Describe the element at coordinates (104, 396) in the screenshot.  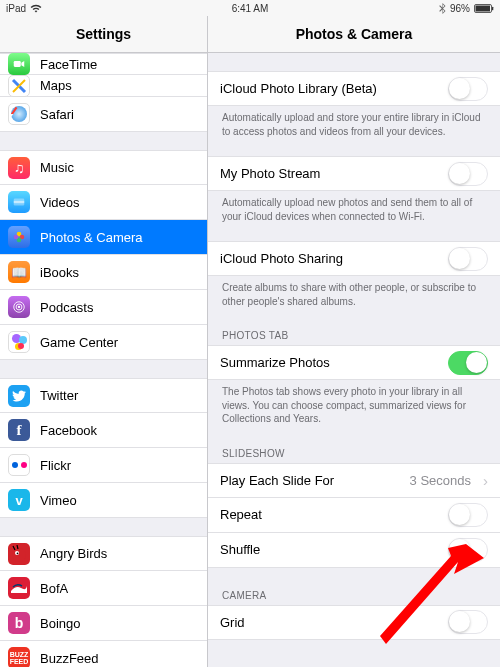
I see `sidebar-item-twitter: Twitter` at that location.